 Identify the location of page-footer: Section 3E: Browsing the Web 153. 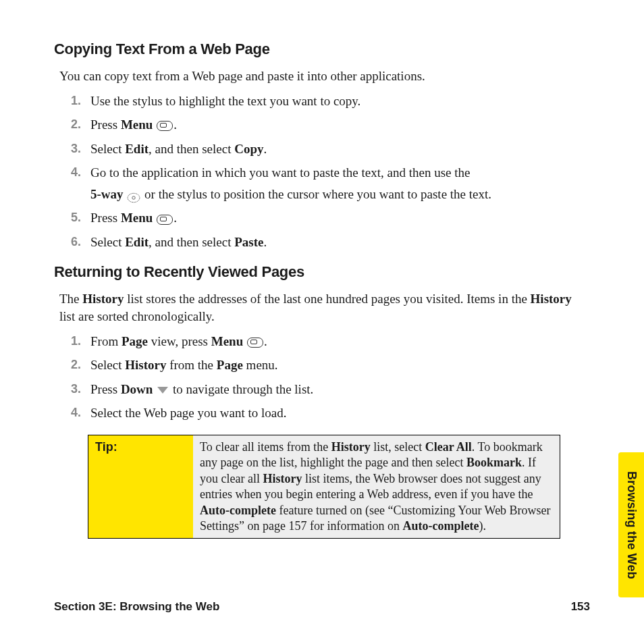
(322, 607).